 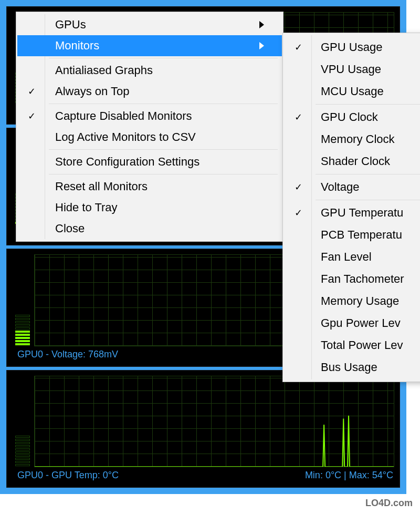 I want to click on menu-item-label: Monitors, so click(x=147, y=46).